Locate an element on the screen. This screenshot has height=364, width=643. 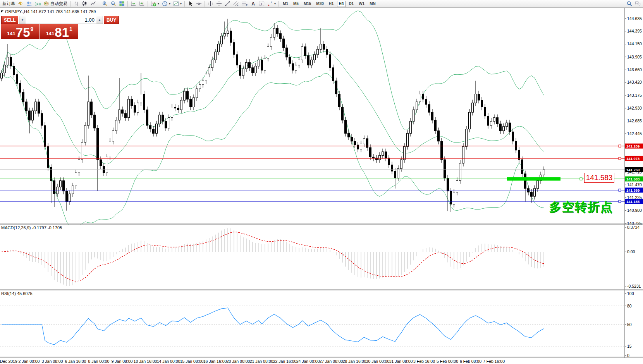
time-tick: 21 Jan 08:00 is located at coordinates (262, 361).